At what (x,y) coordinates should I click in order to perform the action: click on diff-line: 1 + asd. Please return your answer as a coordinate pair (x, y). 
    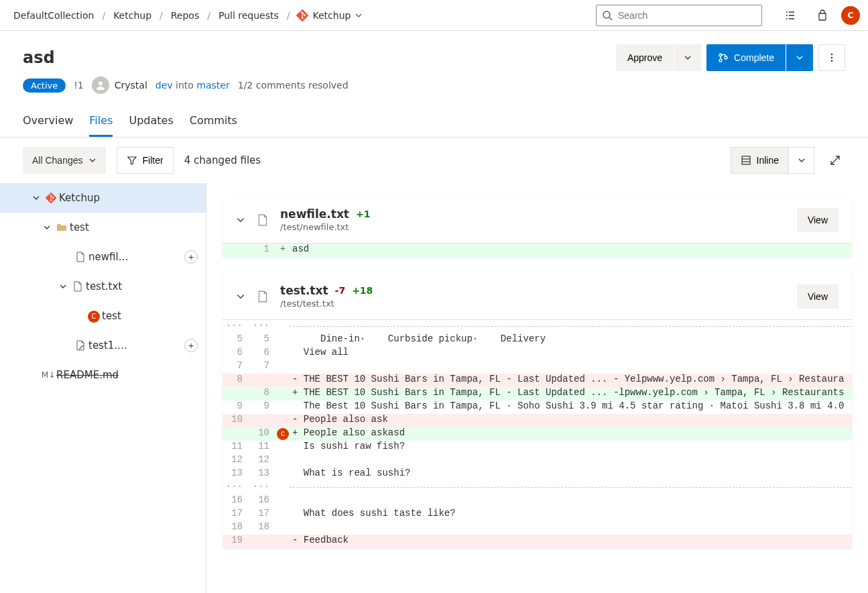
    Looking at the image, I should click on (538, 250).